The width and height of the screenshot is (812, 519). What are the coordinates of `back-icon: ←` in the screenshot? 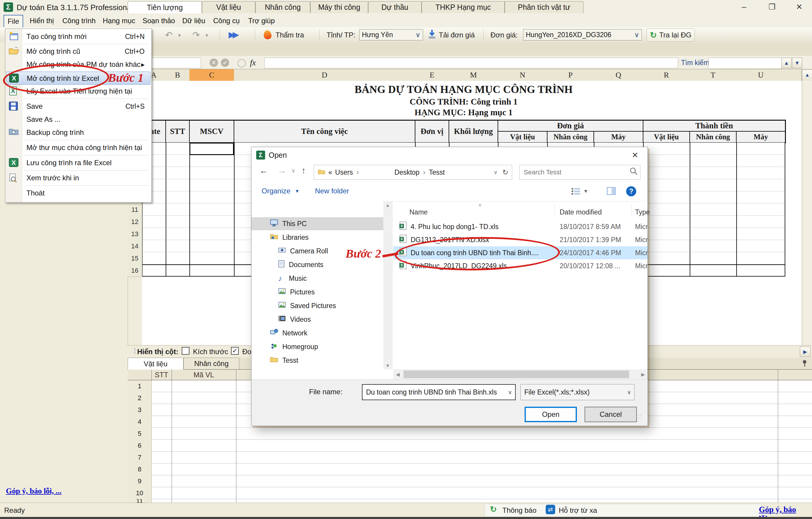 It's located at (264, 170).